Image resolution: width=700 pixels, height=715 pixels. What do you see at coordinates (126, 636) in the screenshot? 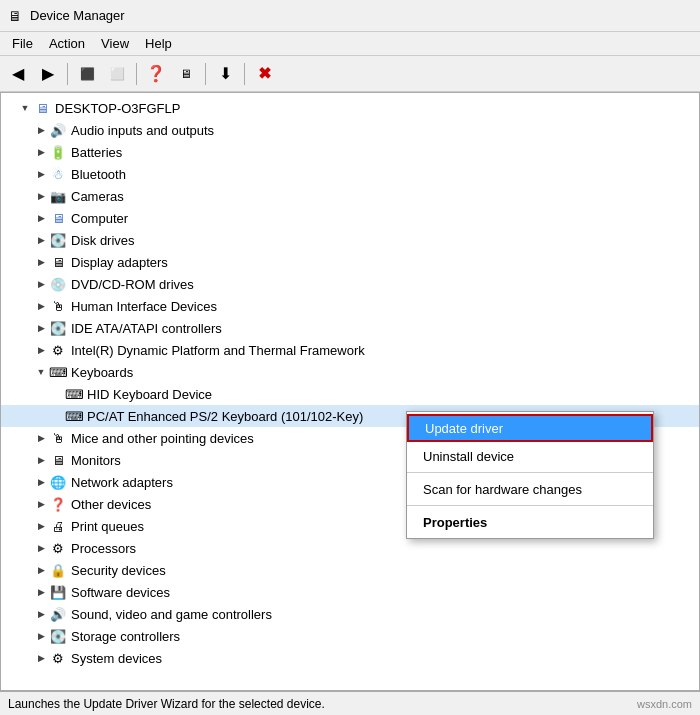
I see `storage-label: Storage controllers` at bounding box center [126, 636].